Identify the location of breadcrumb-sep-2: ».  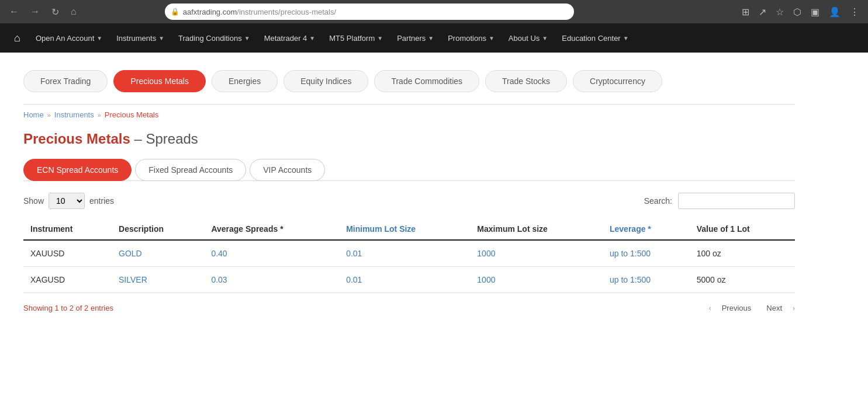
(99, 115).